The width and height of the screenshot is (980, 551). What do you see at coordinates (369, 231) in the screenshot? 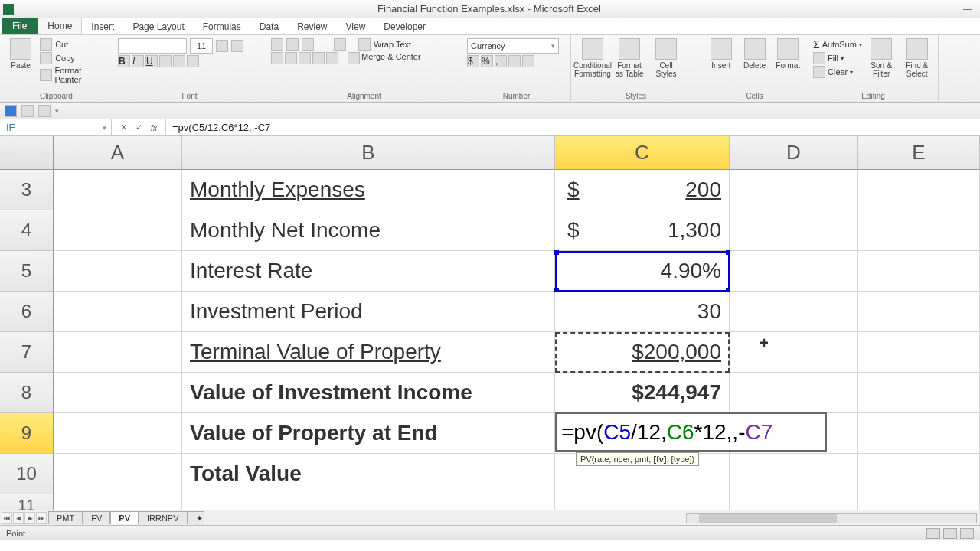
I see `cell-b4: Monthly Net Income` at bounding box center [369, 231].